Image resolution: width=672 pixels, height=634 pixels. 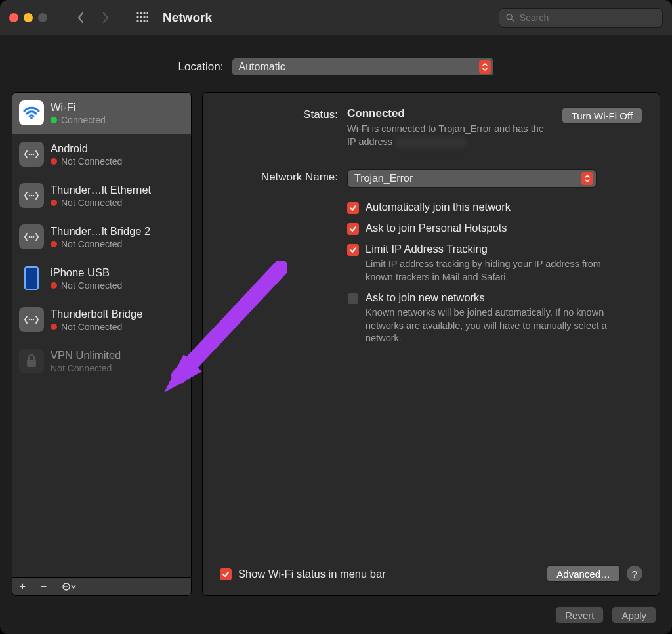 I want to click on help-button: ?, so click(x=635, y=574).